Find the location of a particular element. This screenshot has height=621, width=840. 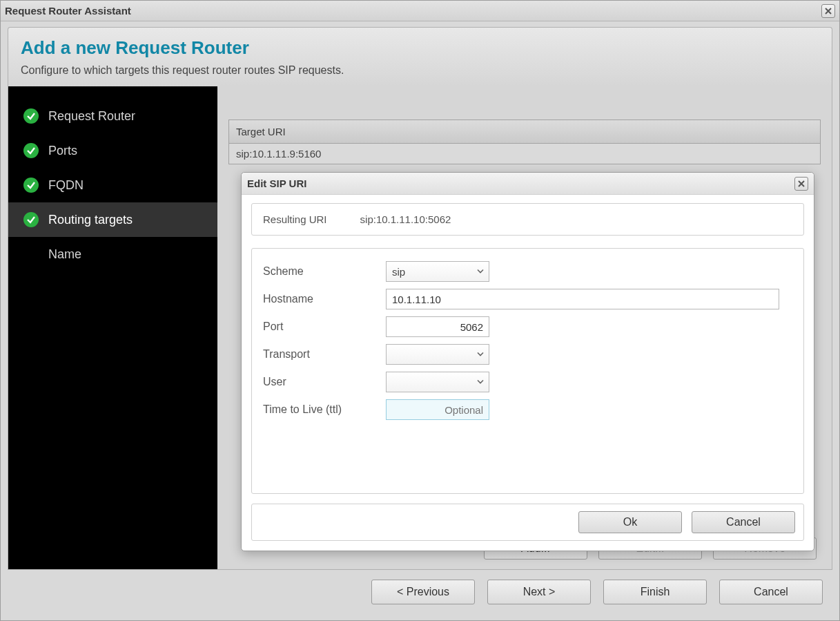

ok-button: Ok is located at coordinates (630, 522).